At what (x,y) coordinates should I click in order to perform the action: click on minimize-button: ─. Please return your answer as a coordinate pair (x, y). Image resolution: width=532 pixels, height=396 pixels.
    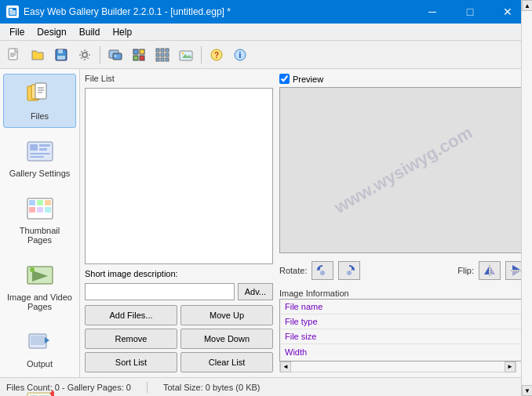
    Looking at the image, I should click on (432, 12).